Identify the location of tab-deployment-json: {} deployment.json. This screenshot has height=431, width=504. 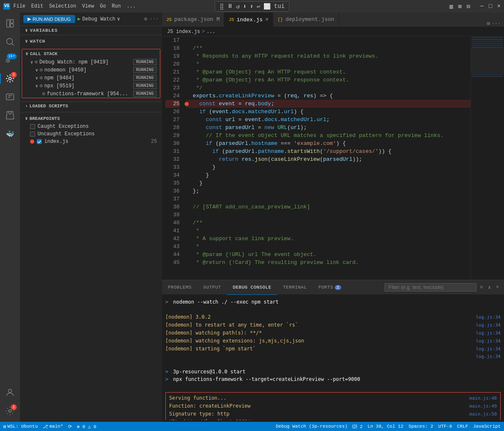
(306, 20).